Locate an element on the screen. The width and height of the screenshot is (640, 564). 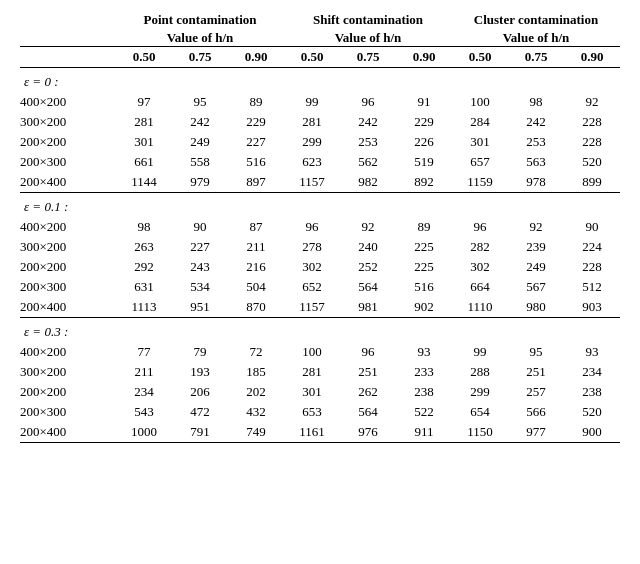
cell-value: 233 is located at coordinates (424, 372).